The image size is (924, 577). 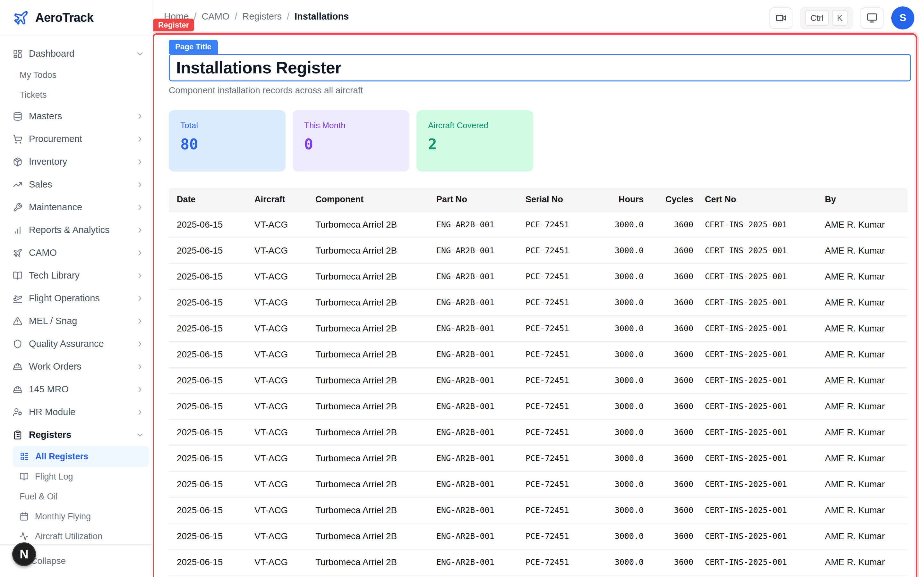 I want to click on sidebar-item-all-registers: All Registers, so click(x=81, y=456).